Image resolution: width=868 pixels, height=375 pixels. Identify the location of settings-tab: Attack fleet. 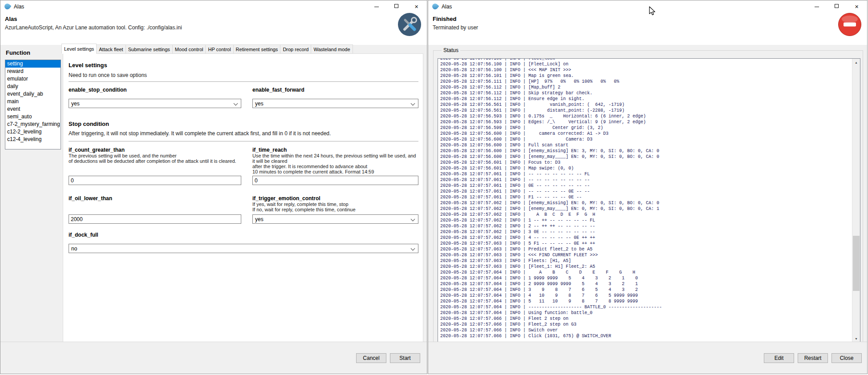
(111, 49).